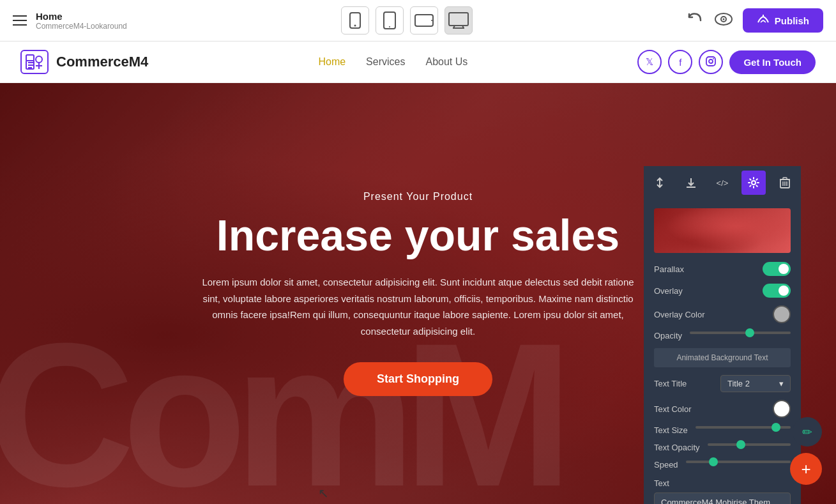 The height and width of the screenshot is (504, 836). Describe the element at coordinates (424, 20) in the screenshot. I see `tablet-landscape-view-button` at that location.